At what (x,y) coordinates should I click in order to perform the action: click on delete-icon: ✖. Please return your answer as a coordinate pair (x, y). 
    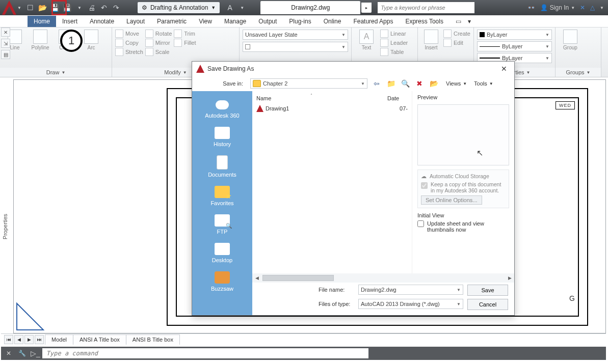
    Looking at the image, I should click on (419, 83).